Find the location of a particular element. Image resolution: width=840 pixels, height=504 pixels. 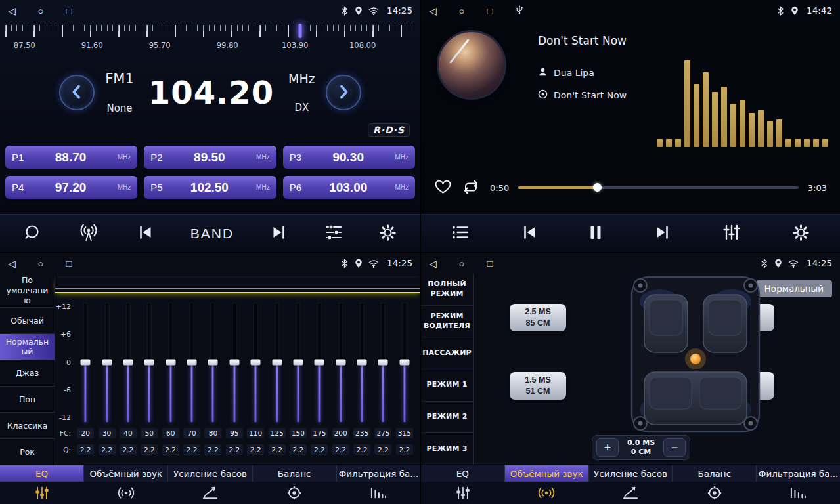

eq-preset-item: Обычай is located at coordinates (28, 321).